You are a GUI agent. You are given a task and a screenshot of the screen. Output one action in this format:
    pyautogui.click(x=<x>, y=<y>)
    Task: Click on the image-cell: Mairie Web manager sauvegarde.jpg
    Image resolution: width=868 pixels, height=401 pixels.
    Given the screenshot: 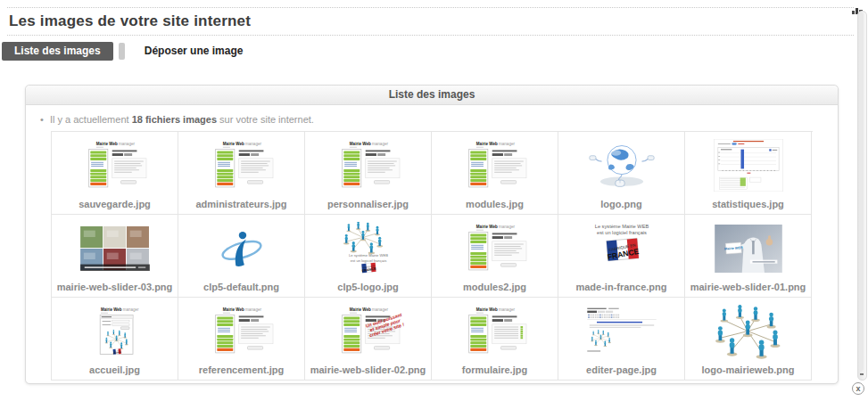 What is the action you would take?
    pyautogui.click(x=115, y=173)
    